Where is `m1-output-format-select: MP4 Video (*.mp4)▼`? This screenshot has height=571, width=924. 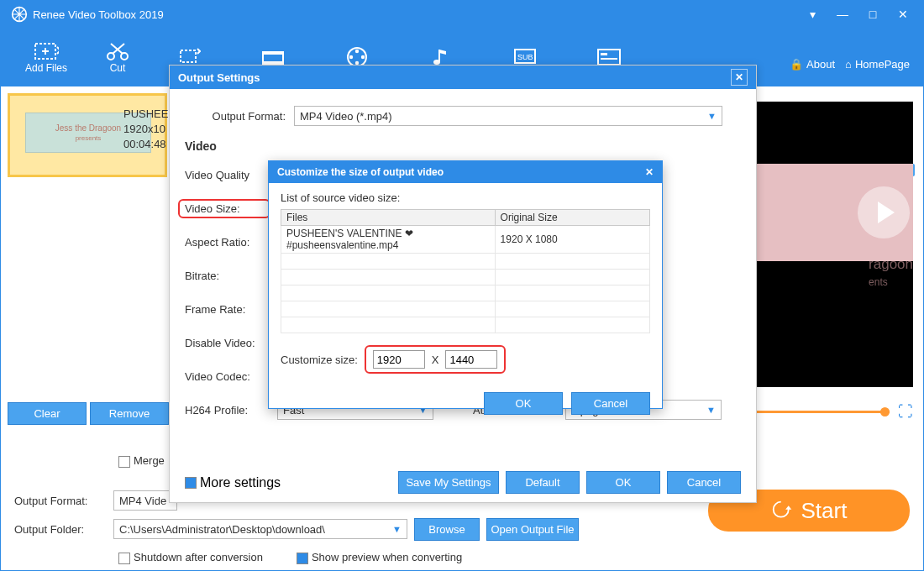
m1-output-format-select: MP4 Video (*.mp4)▼ is located at coordinates (508, 116).